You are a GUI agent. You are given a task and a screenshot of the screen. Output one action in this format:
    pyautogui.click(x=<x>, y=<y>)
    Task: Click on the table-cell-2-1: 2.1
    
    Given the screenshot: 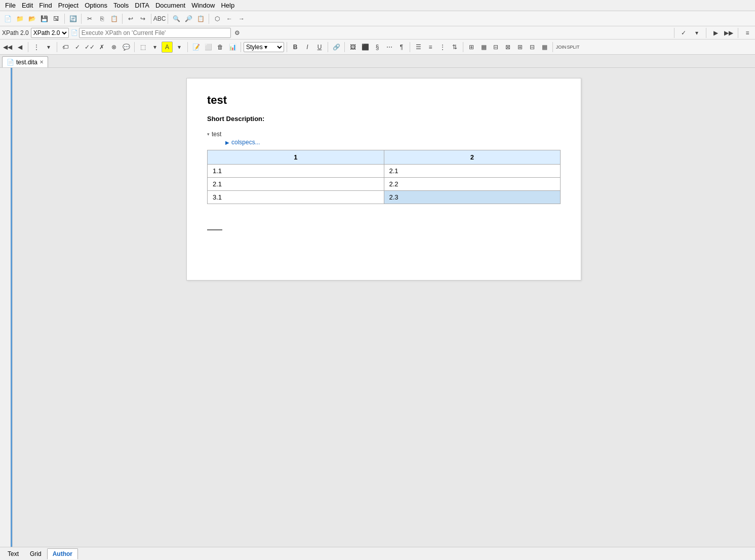 What is the action you would take?
    pyautogui.click(x=296, y=184)
    